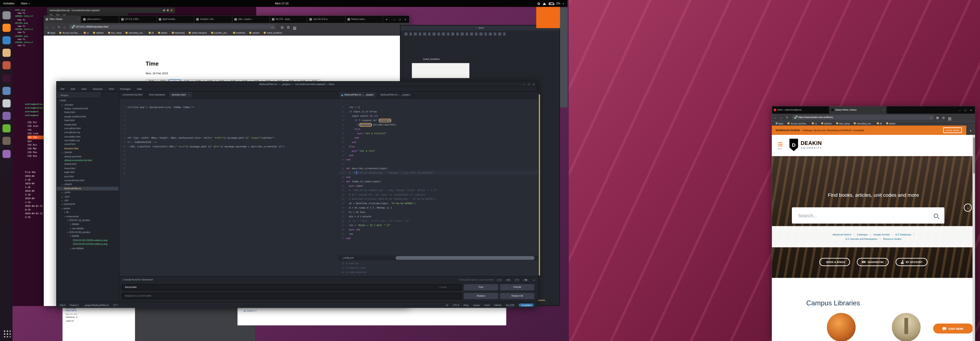 This screenshot has width=980, height=341. I want to click on browser-tab-3: jekyll include..., so click(176, 19).